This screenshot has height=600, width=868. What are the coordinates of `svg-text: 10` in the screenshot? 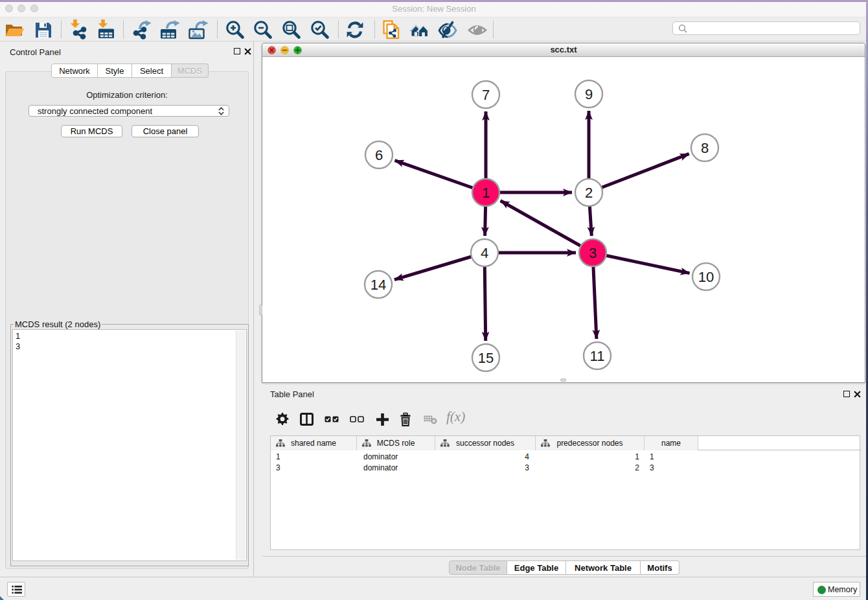 It's located at (706, 277).